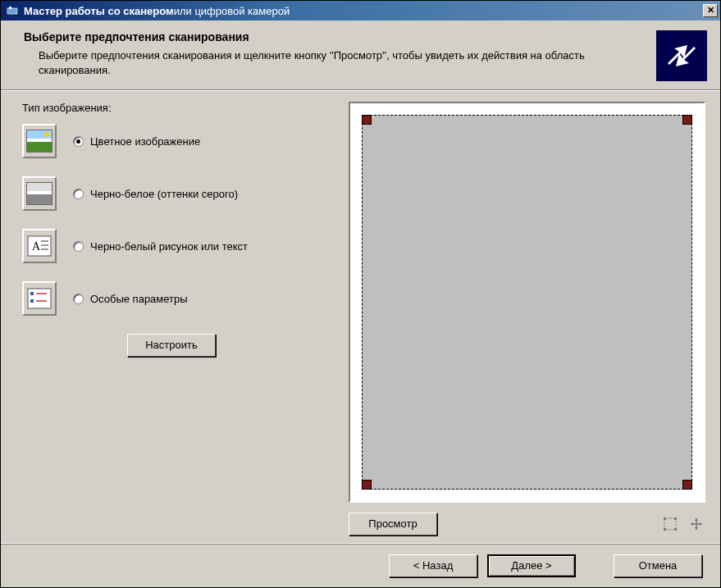 Image resolution: width=721 pixels, height=588 pixels. I want to click on svg-text: A, so click(36, 246).